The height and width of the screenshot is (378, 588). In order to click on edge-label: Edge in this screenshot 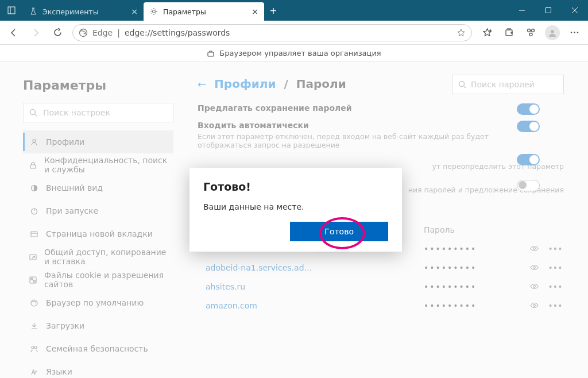, I will do `click(102, 33)`.